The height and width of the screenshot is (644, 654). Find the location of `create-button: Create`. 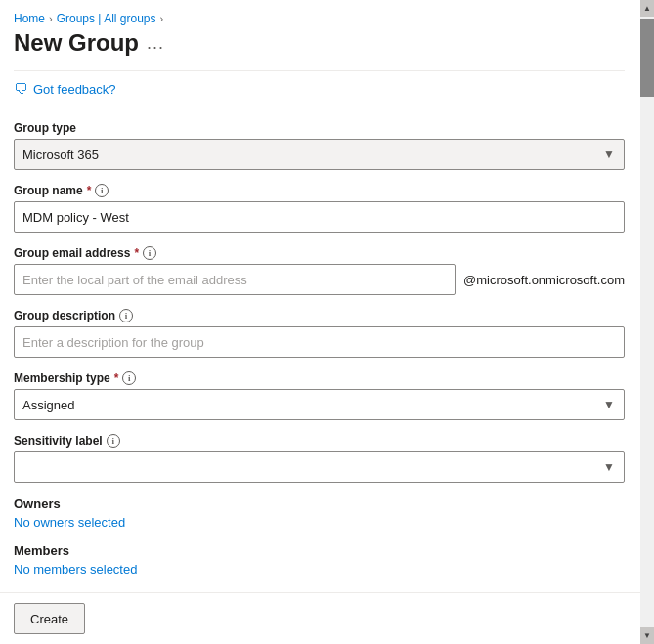

create-button: Create is located at coordinates (49, 619).